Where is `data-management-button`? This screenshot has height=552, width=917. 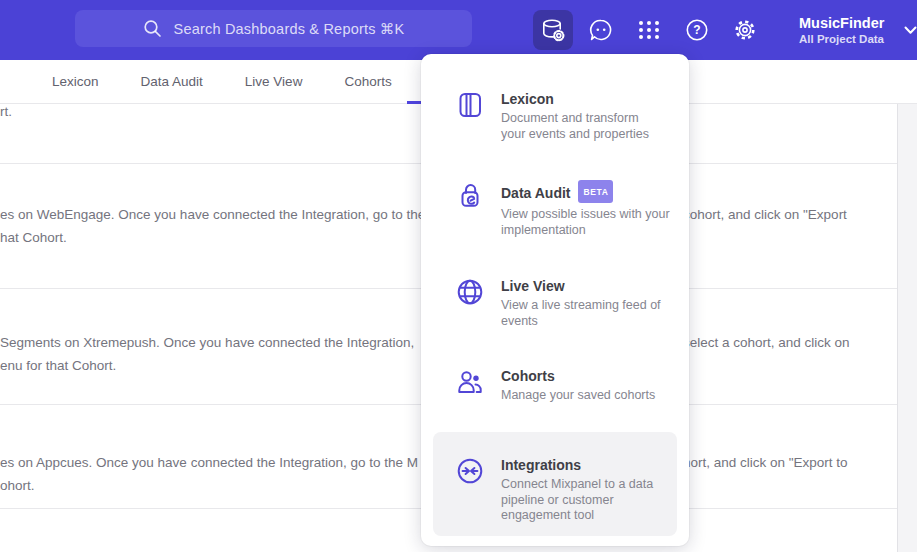
data-management-button is located at coordinates (553, 30).